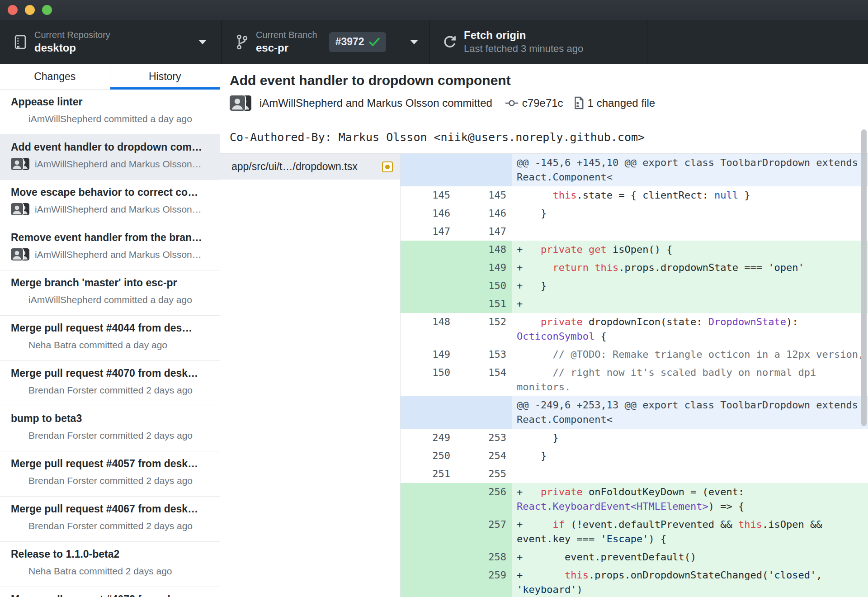 Image resolution: width=868 pixels, height=597 pixels. What do you see at coordinates (110, 119) in the screenshot?
I see `commit-item-meta: iAmWillShepherd committed a day ago` at bounding box center [110, 119].